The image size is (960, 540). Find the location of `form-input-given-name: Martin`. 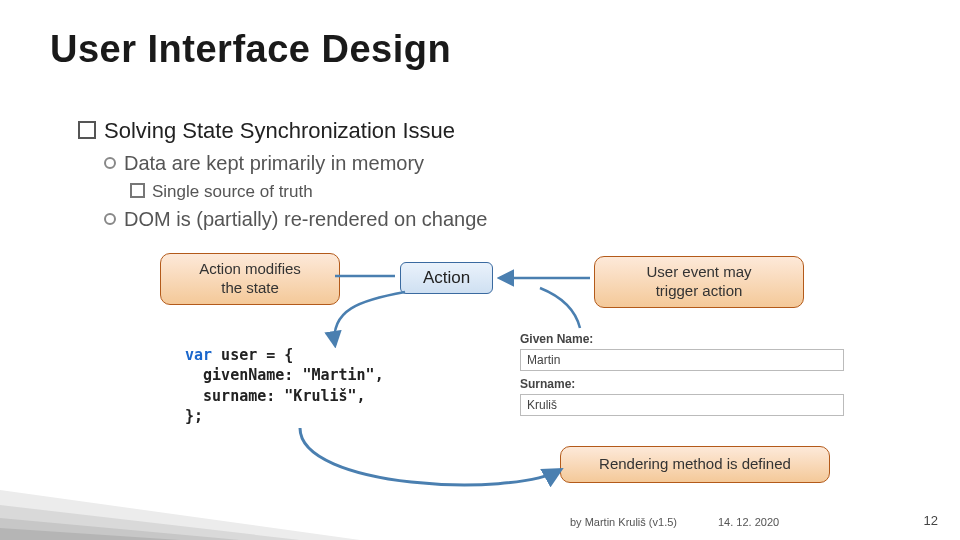

form-input-given-name: Martin is located at coordinates (682, 360).